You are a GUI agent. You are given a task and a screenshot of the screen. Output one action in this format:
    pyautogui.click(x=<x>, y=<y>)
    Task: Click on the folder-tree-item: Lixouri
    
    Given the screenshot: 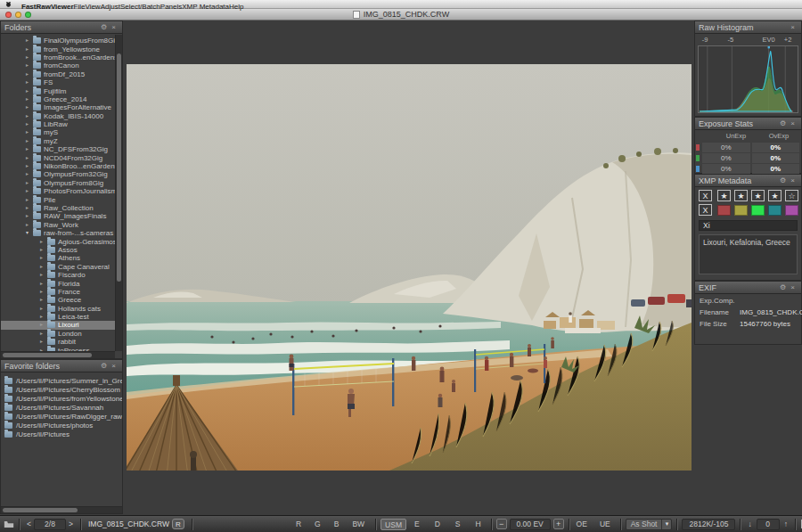 What is the action you would take?
    pyautogui.click(x=58, y=324)
    